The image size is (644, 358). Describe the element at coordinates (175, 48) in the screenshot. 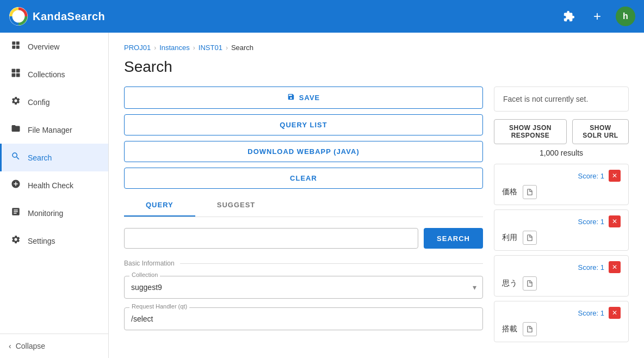

I see `breadcrumb-instances: Instances` at that location.